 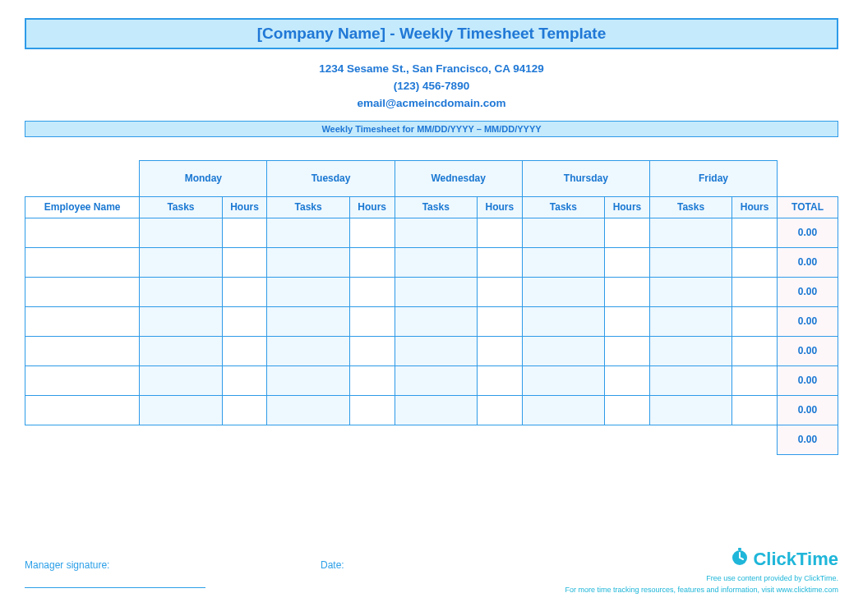 I want to click on day-header-thursday: Thursday, so click(x=585, y=178).